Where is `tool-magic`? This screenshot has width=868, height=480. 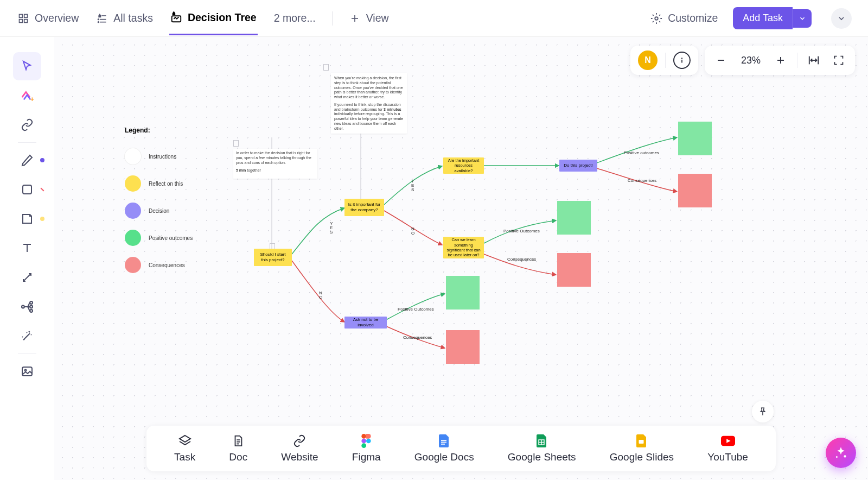
tool-magic is located at coordinates (27, 336).